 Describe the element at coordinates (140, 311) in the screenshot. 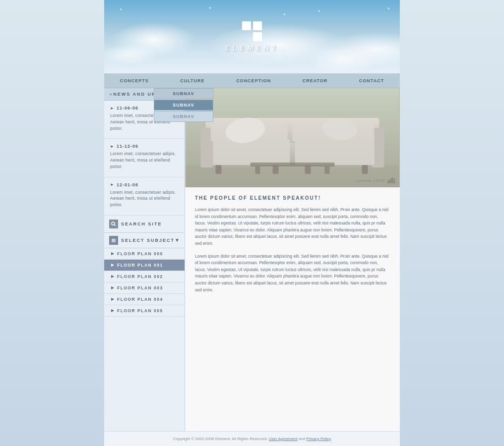

I see `floor-plan-label-5: FLOOR PLAN 005` at that location.